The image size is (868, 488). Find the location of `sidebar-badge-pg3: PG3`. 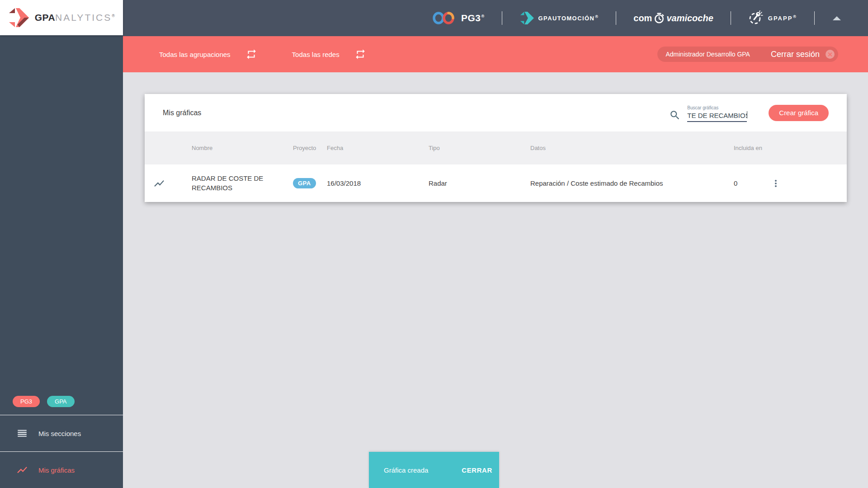

sidebar-badge-pg3: PG3 is located at coordinates (26, 401).